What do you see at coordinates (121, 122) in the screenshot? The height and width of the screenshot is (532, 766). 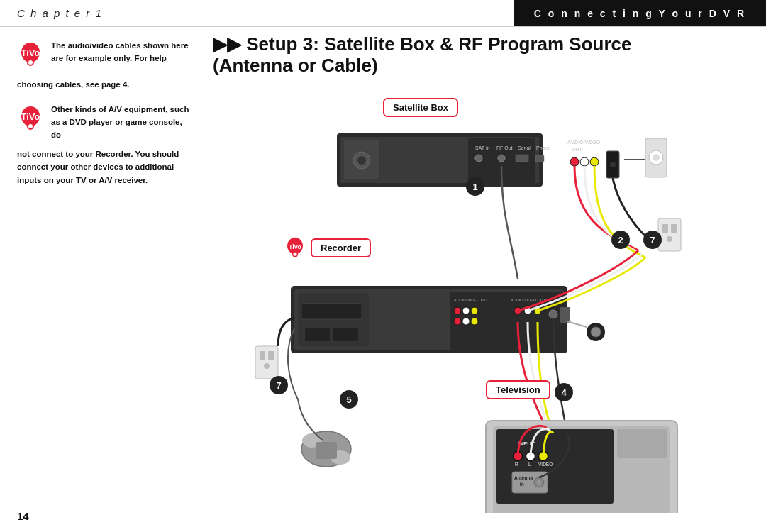 I see `note-2-text: Other kinds of A/V equipment, such as a …` at bounding box center [121, 122].